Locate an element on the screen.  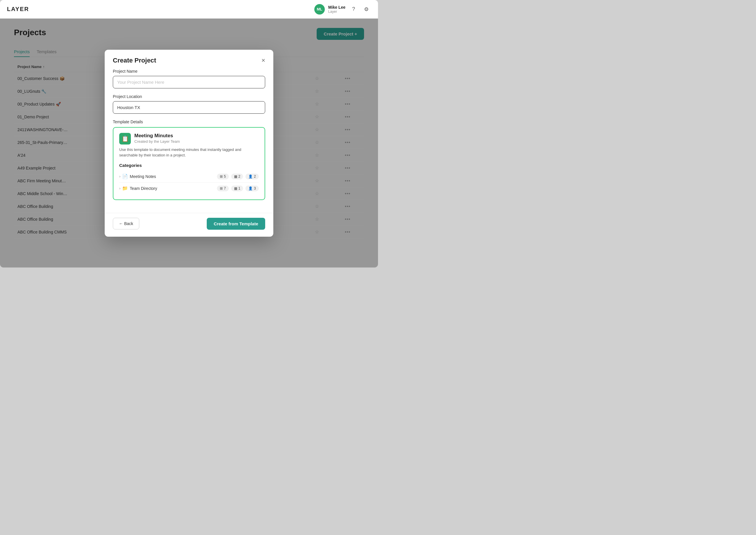
stat-count: 1 is located at coordinates (239, 188).